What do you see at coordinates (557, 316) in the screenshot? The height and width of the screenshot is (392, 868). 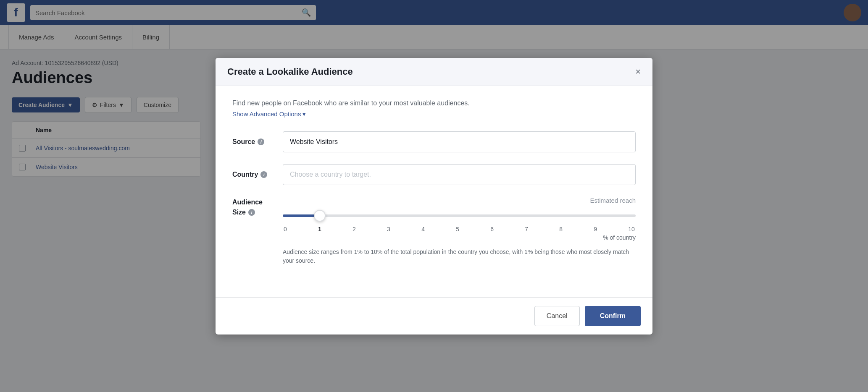 I see `cancel-button: Cancel` at bounding box center [557, 316].